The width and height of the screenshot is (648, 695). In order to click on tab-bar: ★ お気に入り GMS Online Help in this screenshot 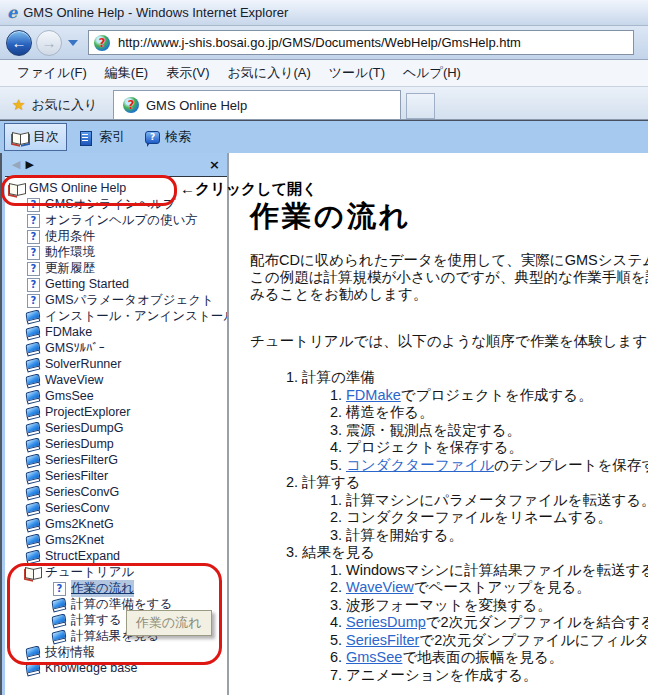, I will do `click(324, 104)`.